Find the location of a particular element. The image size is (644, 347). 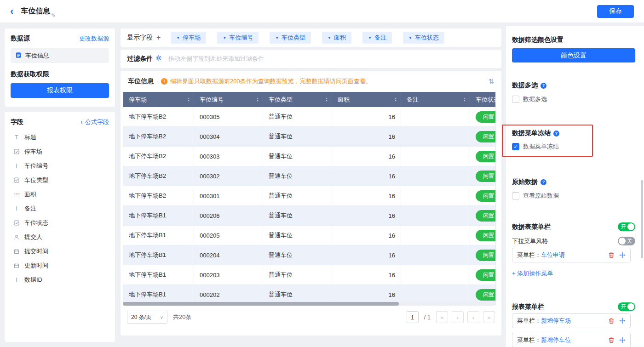

save-button: 保存 is located at coordinates (615, 11).